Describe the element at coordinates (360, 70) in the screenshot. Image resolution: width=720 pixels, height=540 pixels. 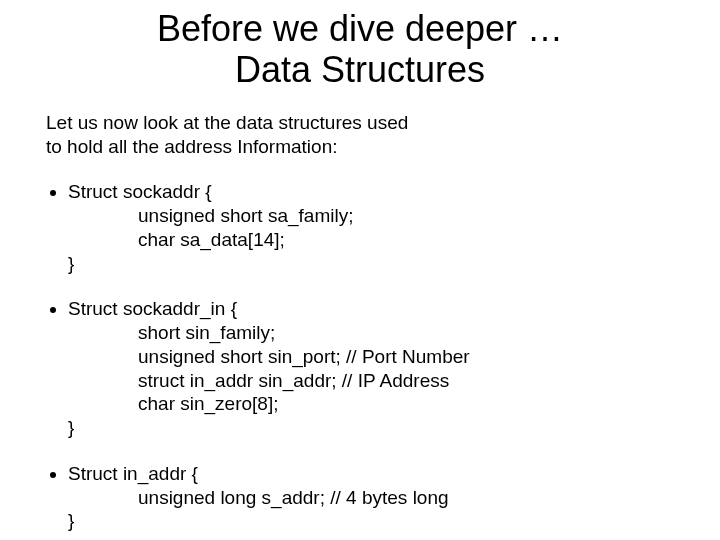
I see `title-line-2: Data Structures` at that location.